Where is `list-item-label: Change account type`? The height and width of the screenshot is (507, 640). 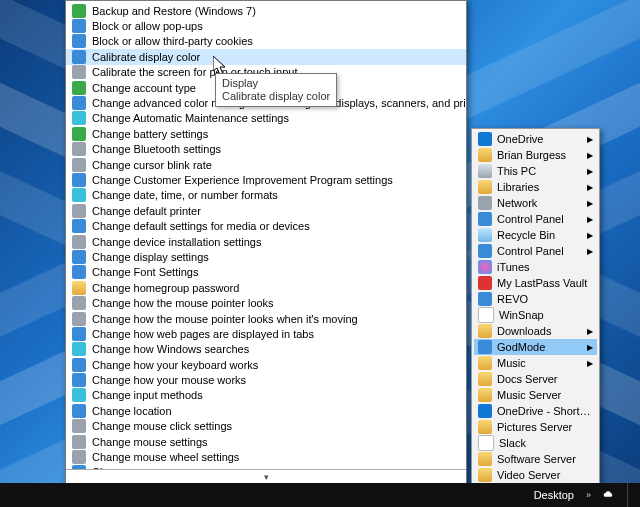 list-item-label: Change account type is located at coordinates (144, 88).